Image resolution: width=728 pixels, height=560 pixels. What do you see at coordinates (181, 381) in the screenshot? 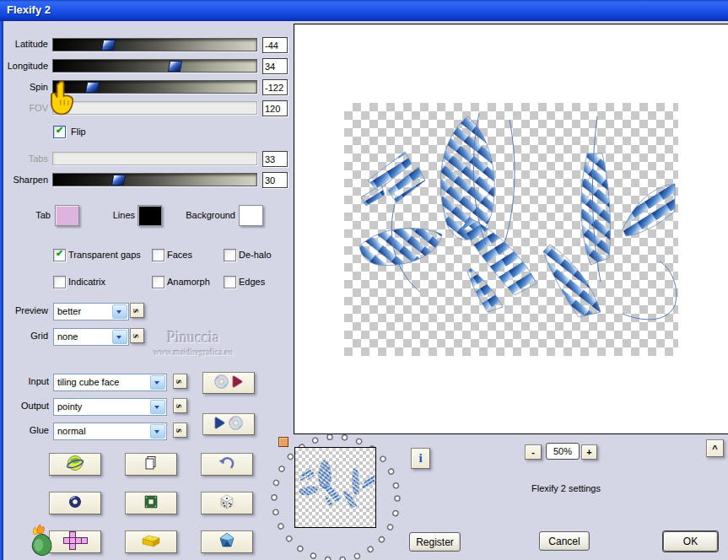
I see `input-random-button: s` at bounding box center [181, 381].